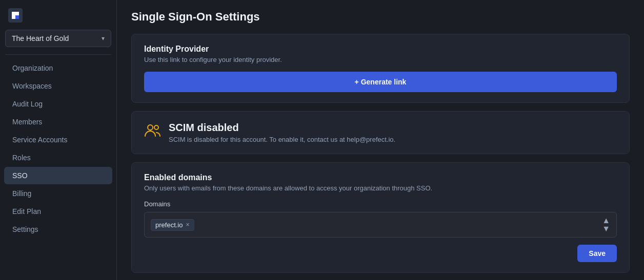 Image resolution: width=644 pixels, height=280 pixels. Describe the element at coordinates (58, 38) in the screenshot. I see `org-selector: The Heart of Gold ▾` at that location.